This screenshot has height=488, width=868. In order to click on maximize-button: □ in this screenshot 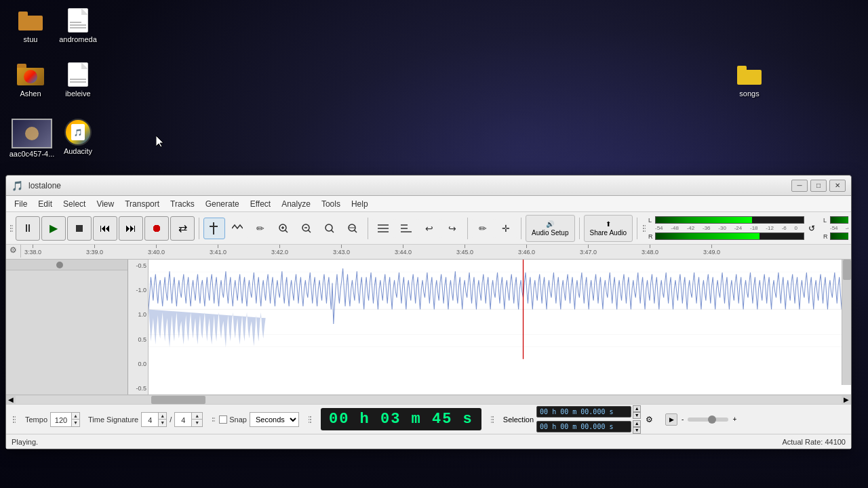, I will do `click(818, 186)`.